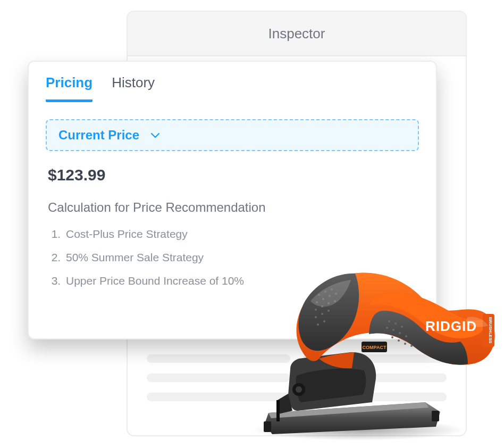  What do you see at coordinates (297, 34) in the screenshot?
I see `inspector-title: Inspector` at bounding box center [297, 34].